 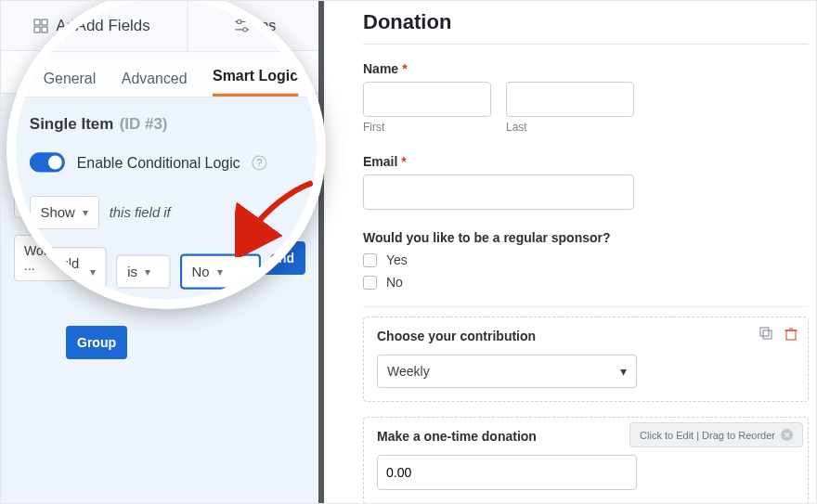 I want to click on option-yes-label: Yes, so click(x=397, y=260).